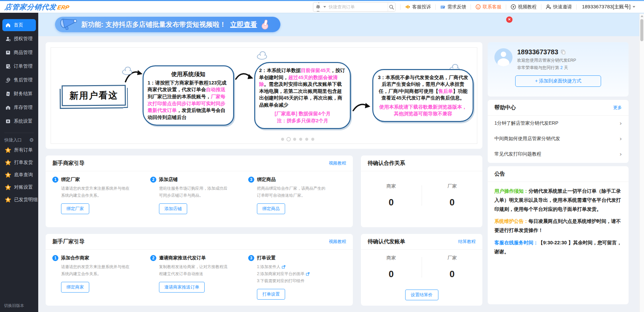  I want to click on divider, so click(576, 7).